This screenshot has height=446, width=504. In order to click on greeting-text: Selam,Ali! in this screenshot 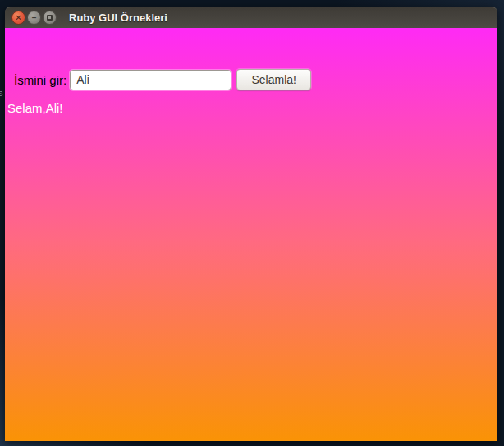, I will do `click(35, 108)`.